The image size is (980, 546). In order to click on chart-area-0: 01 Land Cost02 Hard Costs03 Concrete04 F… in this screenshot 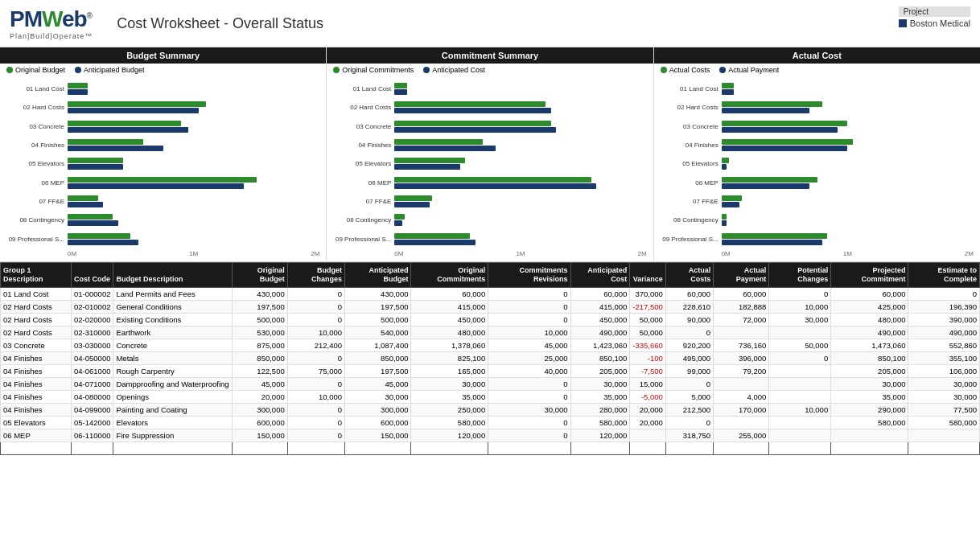, I will do `click(163, 169)`.